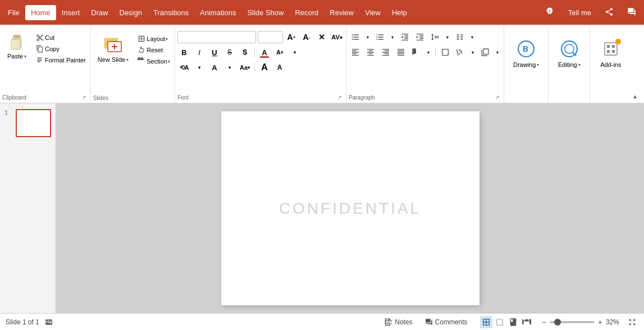 The width and height of the screenshot is (644, 330). What do you see at coordinates (271, 37) in the screenshot?
I see `font-size-input` at bounding box center [271, 37].